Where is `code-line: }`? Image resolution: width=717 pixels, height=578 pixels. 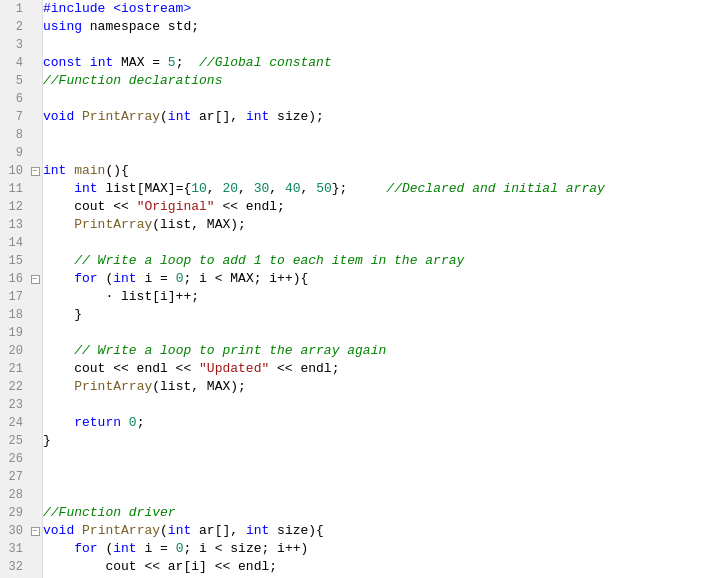 code-line: } is located at coordinates (380, 441).